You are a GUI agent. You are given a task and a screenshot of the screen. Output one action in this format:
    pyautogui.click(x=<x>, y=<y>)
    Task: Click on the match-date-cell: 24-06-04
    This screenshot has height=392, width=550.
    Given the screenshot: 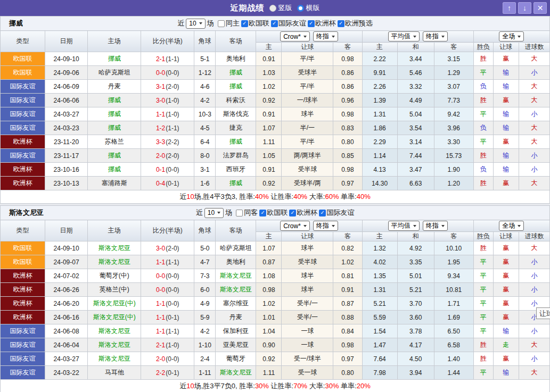 What is the action you would take?
    pyautogui.click(x=67, y=345)
    